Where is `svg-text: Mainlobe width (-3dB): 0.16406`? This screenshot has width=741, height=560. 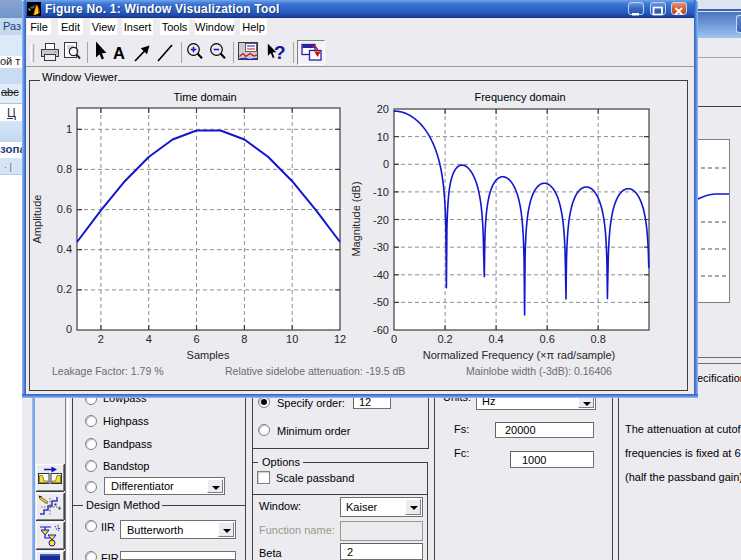 svg-text: Mainlobe width (-3dB): 0.16406 is located at coordinates (539, 371).